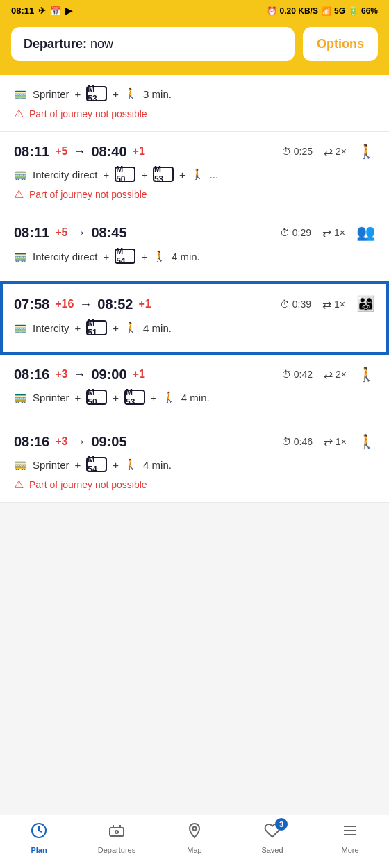 The image size is (389, 868). Describe the element at coordinates (194, 174) in the screenshot. I see `journey-route-1: 🚃 Intercity direct + M 50 + M 53 + 🚶 ...` at that location.